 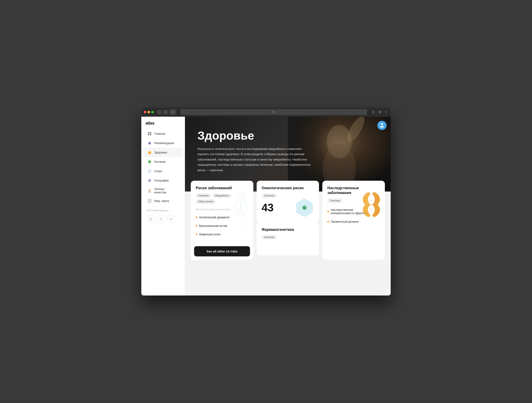 What do you see at coordinates (161, 219) in the screenshot?
I see `data-icon-microbiome` at bounding box center [161, 219].